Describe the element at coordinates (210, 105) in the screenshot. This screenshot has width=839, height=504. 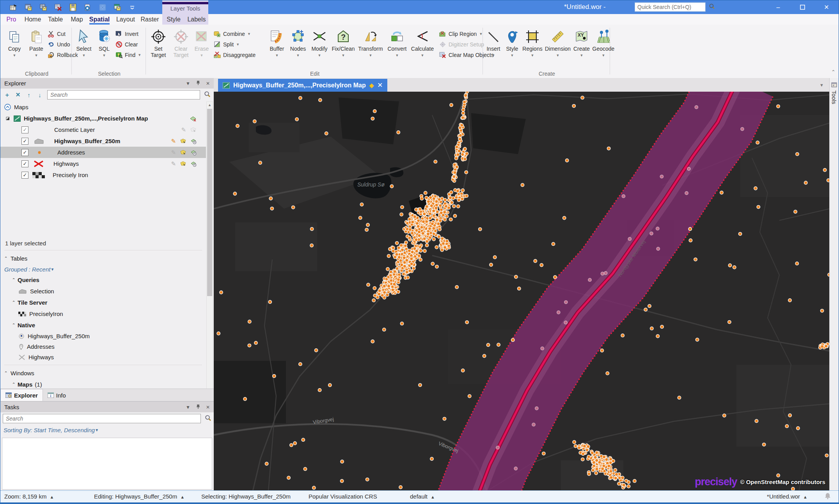
I see `scroll-up-icon: ▲` at that location.